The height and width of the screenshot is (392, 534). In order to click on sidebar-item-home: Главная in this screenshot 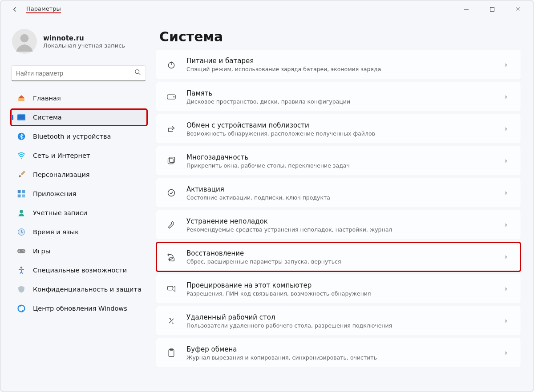, I will do `click(79, 98)`.